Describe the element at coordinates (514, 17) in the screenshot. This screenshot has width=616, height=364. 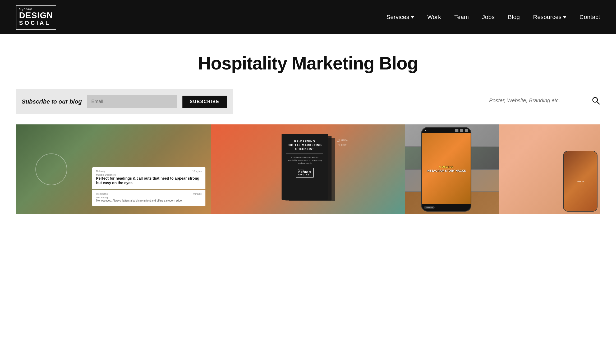
I see `nav-item-blog: Blog` at that location.